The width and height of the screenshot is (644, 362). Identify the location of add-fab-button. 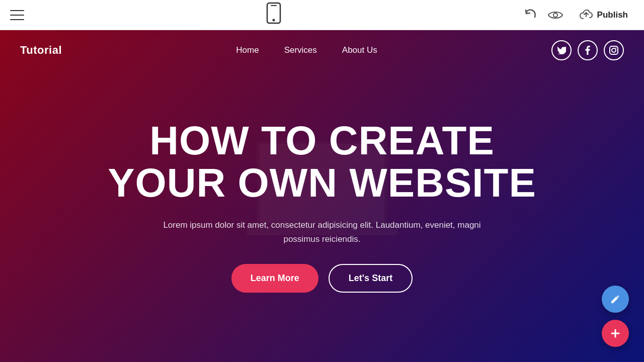
(615, 333).